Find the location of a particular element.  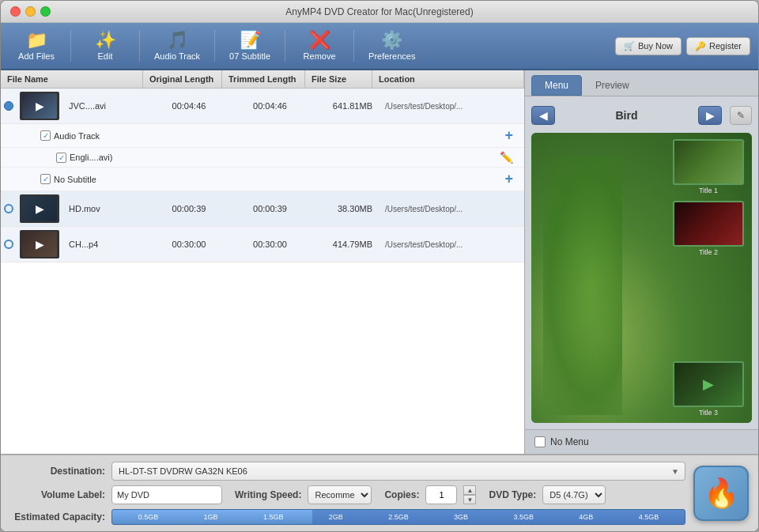

preview-label-2: Title 2 is located at coordinates (708, 252).